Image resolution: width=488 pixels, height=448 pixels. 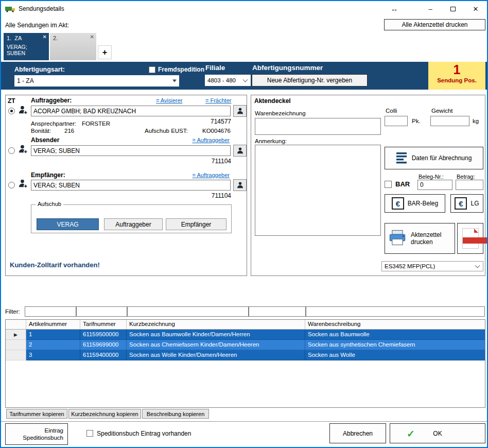 I want to click on aufschub-eust-label: Aufschub EUST:, so click(x=166, y=131).